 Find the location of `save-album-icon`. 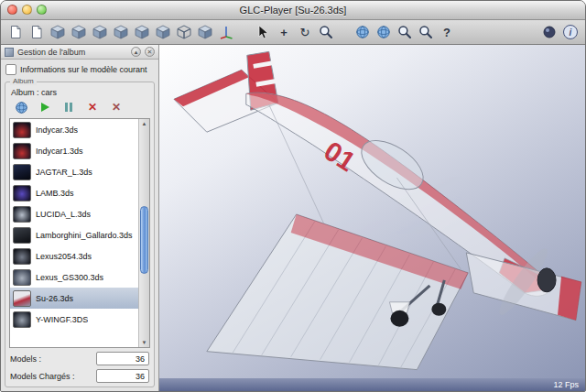

save-album-icon is located at coordinates (58, 32).